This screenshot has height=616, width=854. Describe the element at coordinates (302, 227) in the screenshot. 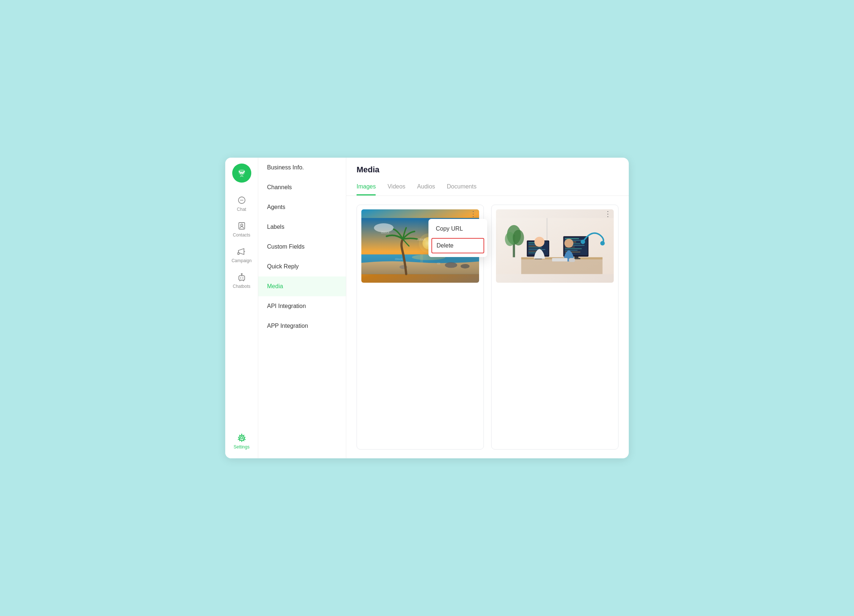

I see `sidebar-item-labels: Labels` at that location.